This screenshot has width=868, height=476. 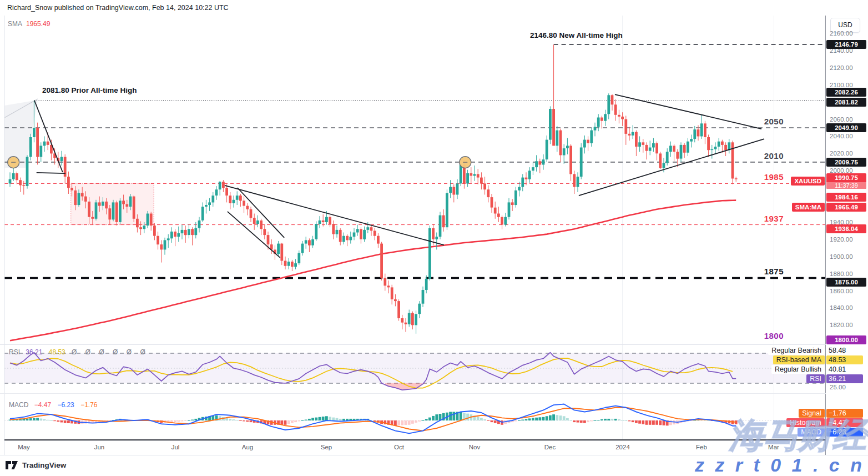 What do you see at coordinates (846, 186) in the screenshot?
I see `price-badge-time: 11:37:39` at bounding box center [846, 186].